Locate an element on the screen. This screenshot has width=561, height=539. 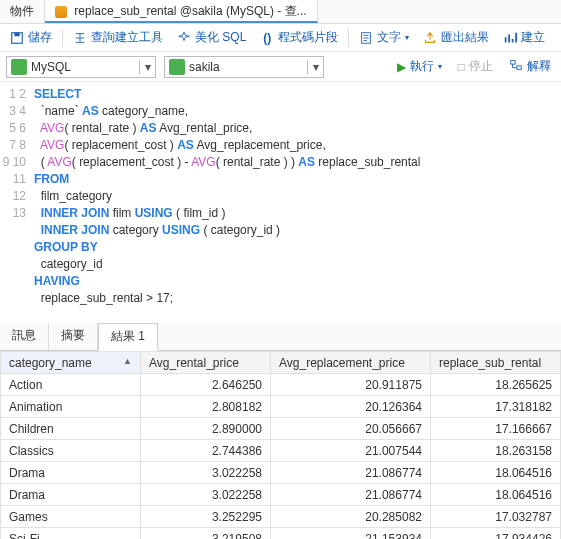
grid-header-row: category_name ▲ Avg_rental_price Avg_rep… is located at coordinates (281, 363).